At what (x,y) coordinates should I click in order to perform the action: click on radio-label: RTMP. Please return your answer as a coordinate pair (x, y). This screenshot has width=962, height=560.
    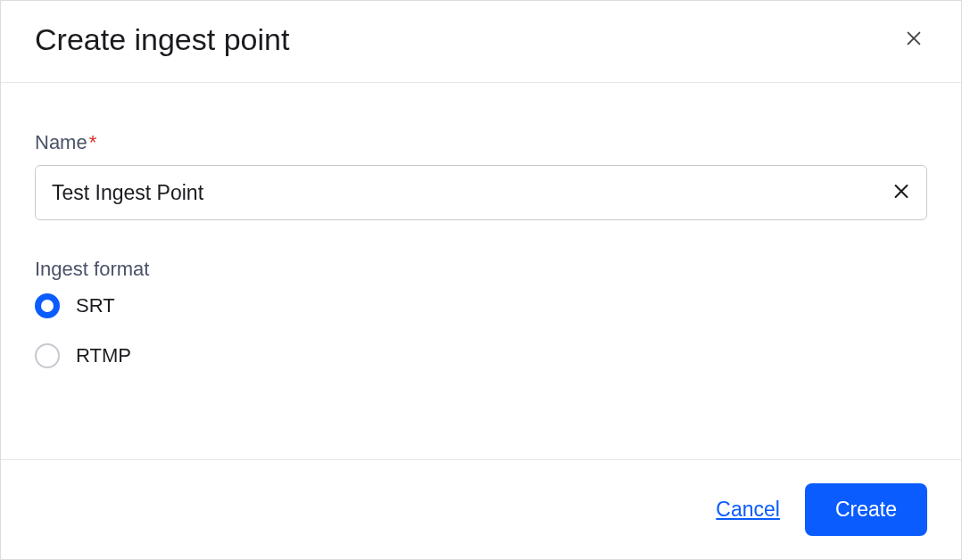
    Looking at the image, I should click on (104, 356).